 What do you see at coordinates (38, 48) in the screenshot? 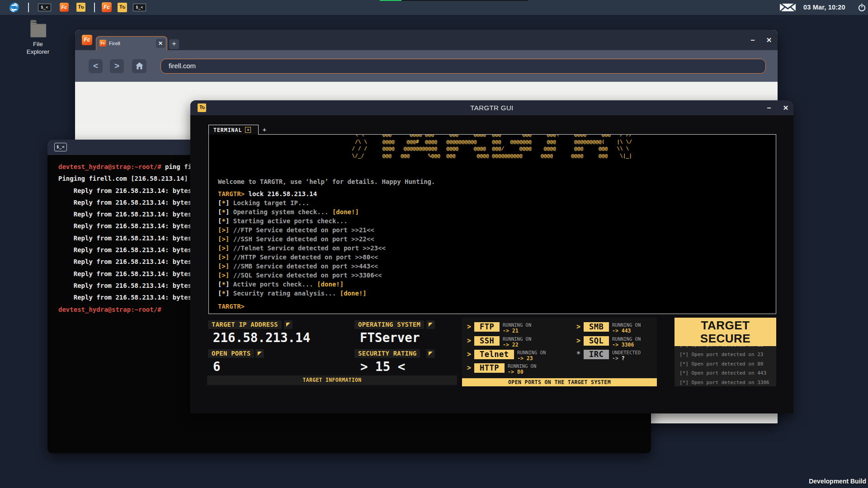
I see `desktop-icon-label: File Explorer` at bounding box center [38, 48].